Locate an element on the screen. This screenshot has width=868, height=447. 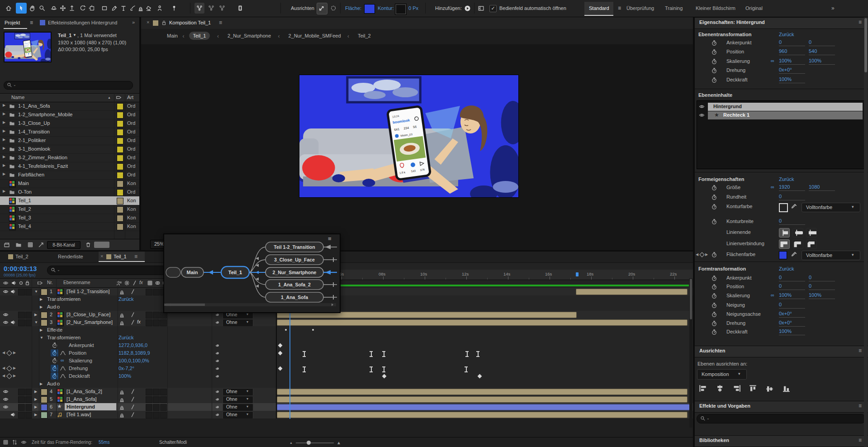
layer-row-2: ▶2[3_Close_Up_Face]Ohne▾ is located at coordinates (346, 315).